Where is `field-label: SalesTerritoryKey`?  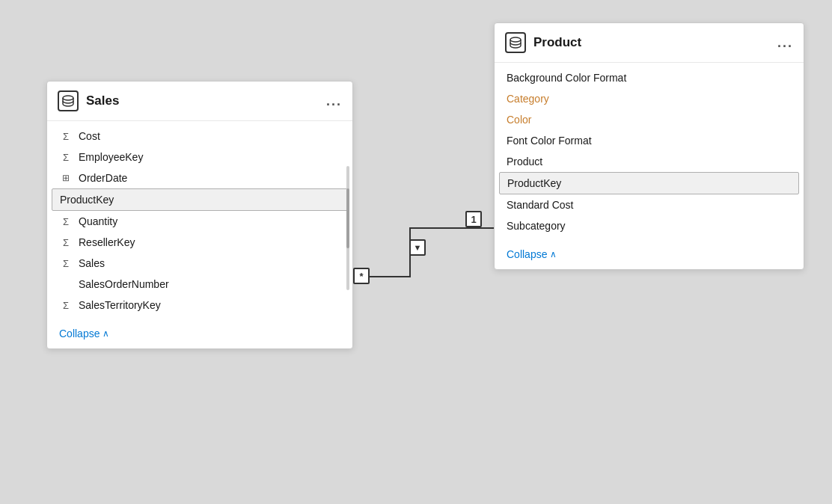 field-label: SalesTerritoryKey is located at coordinates (120, 305).